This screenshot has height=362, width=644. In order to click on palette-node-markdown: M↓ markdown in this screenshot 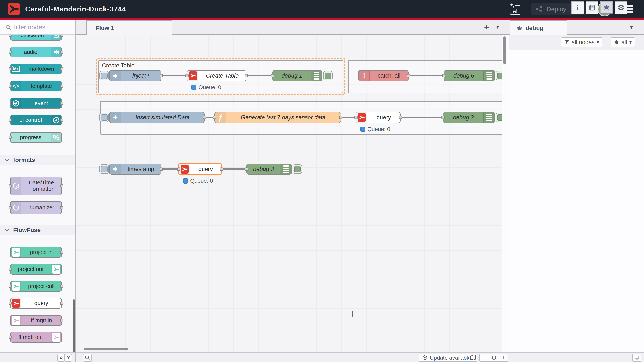, I will do `click(36, 69)`.